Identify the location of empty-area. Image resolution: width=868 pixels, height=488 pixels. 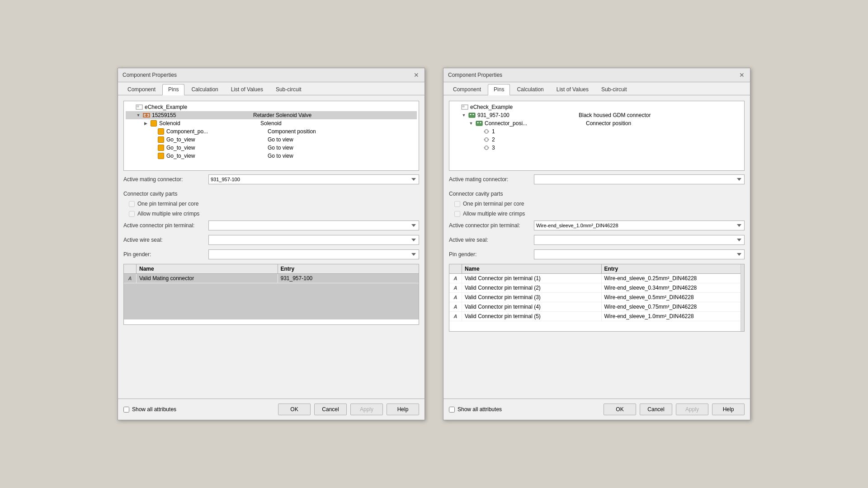
(271, 301).